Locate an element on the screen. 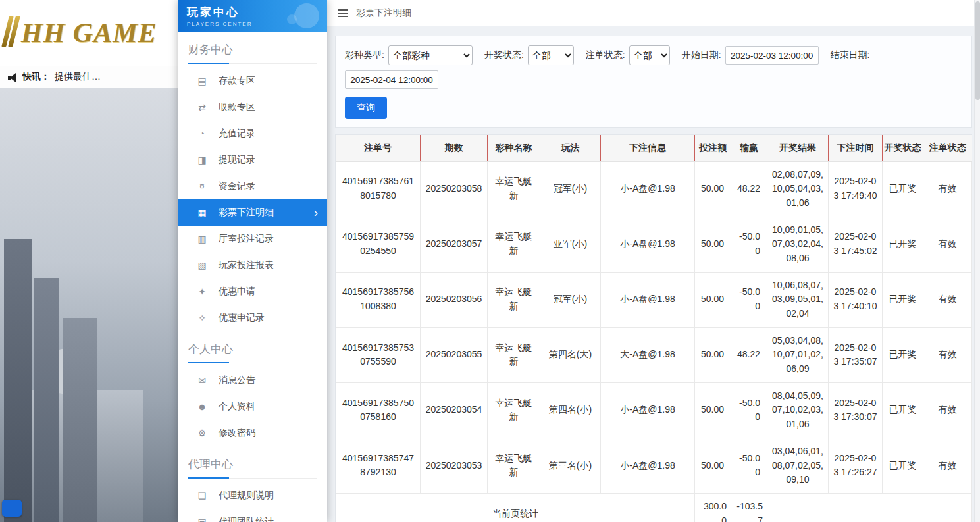 This screenshot has width=980, height=522. decoration-circle is located at coordinates (307, 16).